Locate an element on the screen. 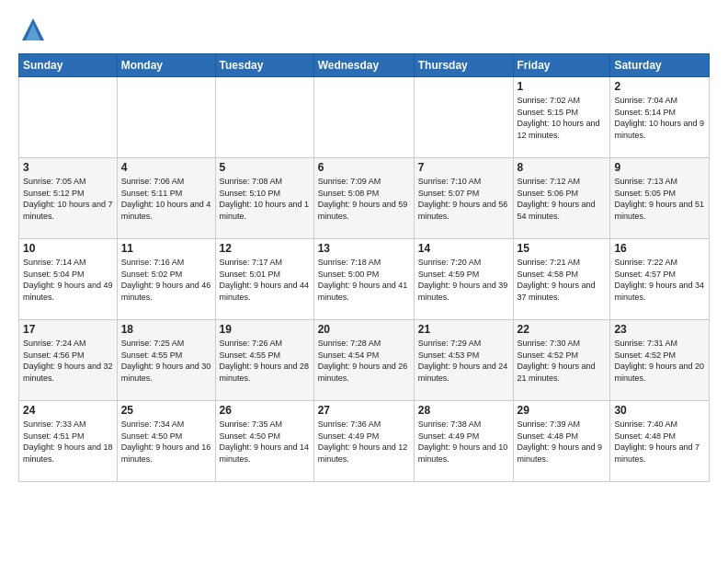 Image resolution: width=728 pixels, height=563 pixels. day-number: 24 is located at coordinates (68, 410).